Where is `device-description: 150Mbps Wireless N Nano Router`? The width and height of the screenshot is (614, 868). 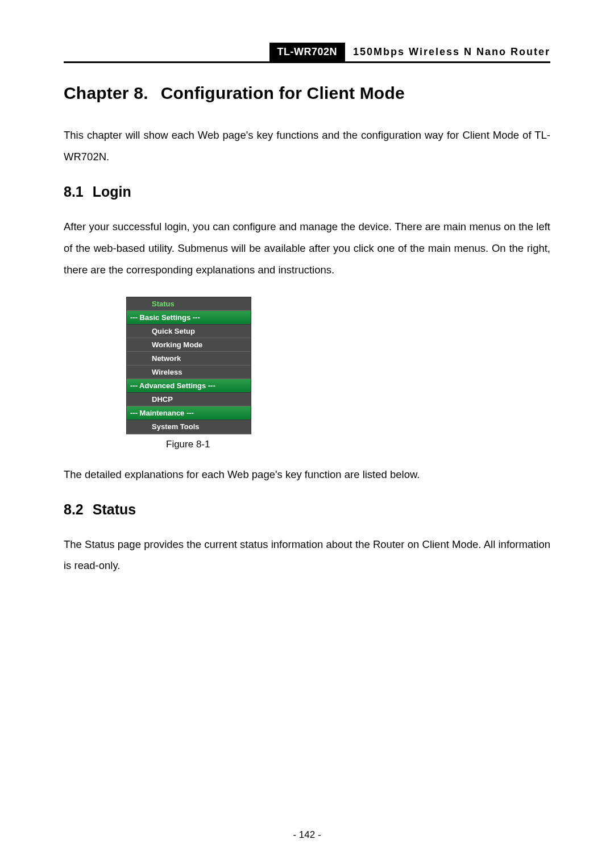
device-description: 150Mbps Wireless N Nano Router is located at coordinates (448, 52).